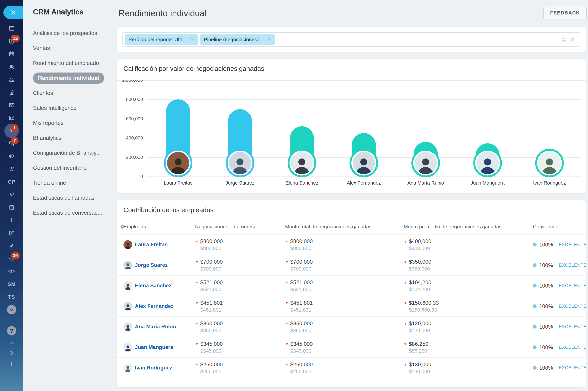 Image resolution: width=588 pixels, height=391 pixels. Describe the element at coordinates (11, 131) in the screenshot. I see `rail-item: 1` at that location.